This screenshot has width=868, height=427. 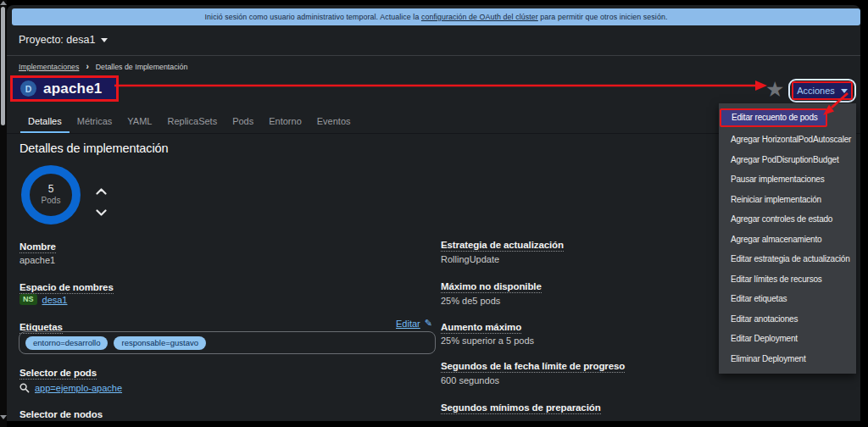 I want to click on tab-yaml: YAML, so click(x=139, y=122).